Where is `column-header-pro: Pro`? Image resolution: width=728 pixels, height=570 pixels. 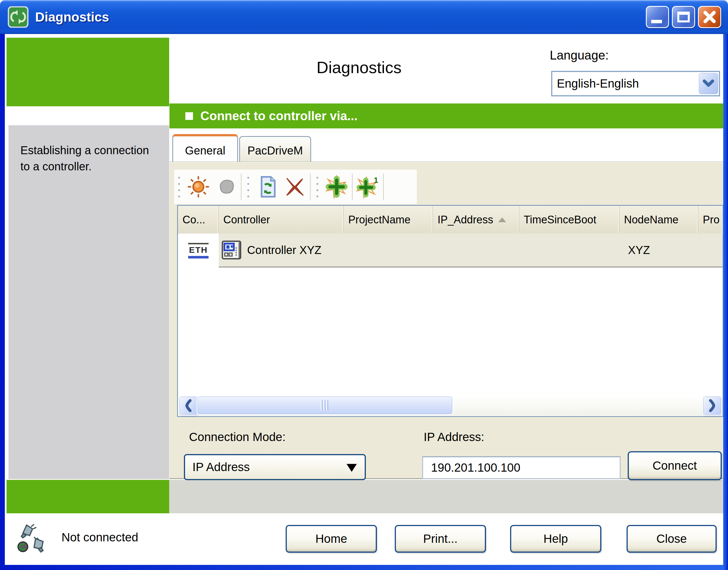
column-header-pro: Pro is located at coordinates (711, 220).